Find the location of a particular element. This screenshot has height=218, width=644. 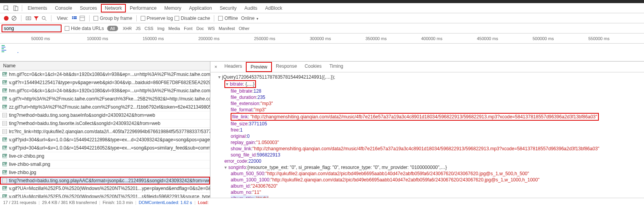

tab-sources: Sources is located at coordinates (88, 8).